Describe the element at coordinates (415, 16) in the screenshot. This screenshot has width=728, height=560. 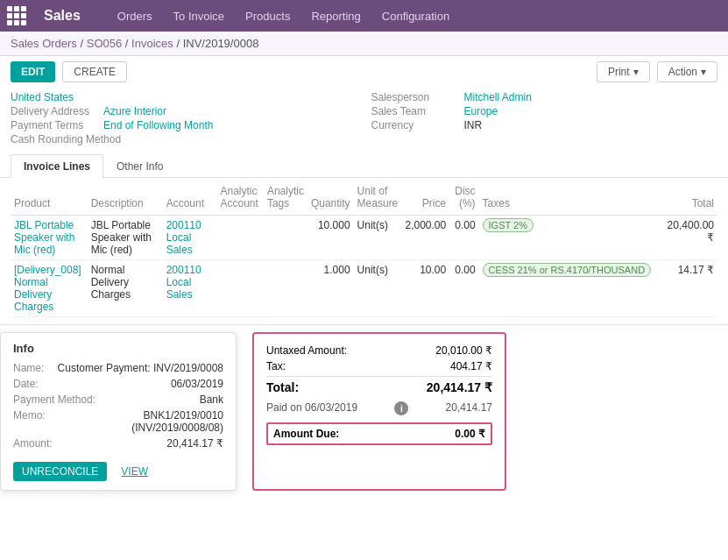
I see `nav-configuration: Configuration` at that location.